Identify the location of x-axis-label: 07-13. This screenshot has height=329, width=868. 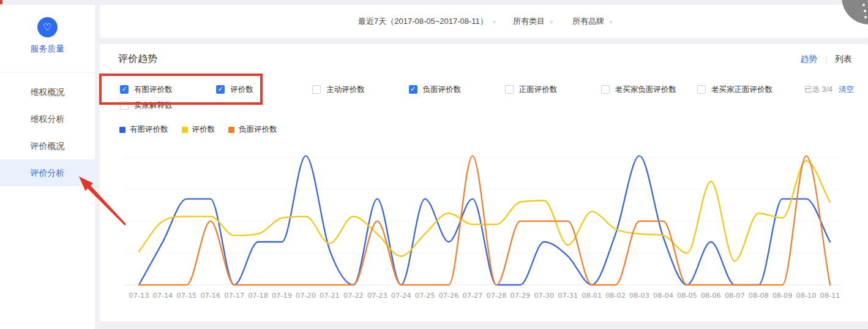
(140, 295).